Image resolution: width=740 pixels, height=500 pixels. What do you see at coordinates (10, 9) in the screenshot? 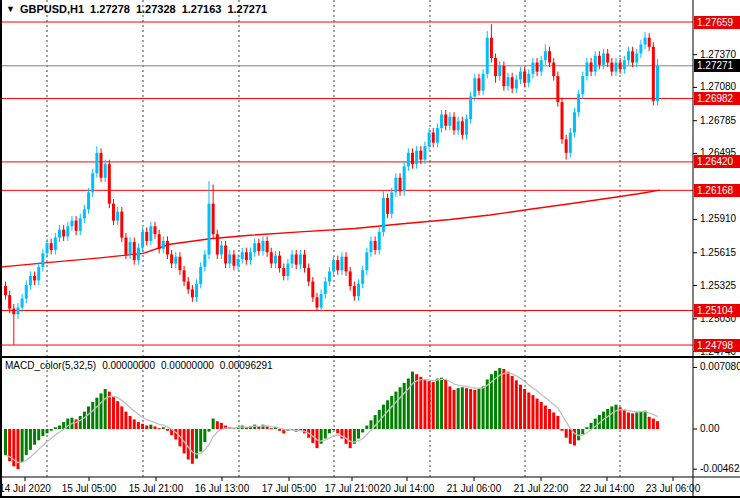
I see `collapse-arrow-icon: ▼` at bounding box center [10, 9].